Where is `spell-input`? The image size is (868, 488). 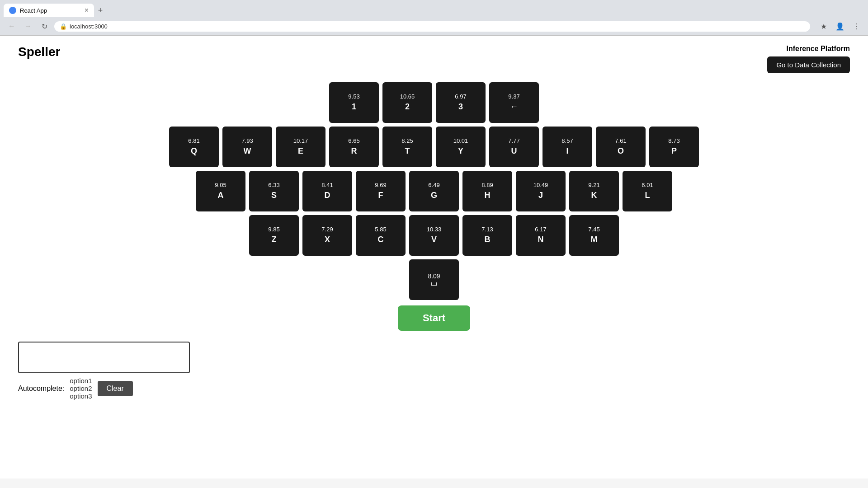 spell-input is located at coordinates (104, 357).